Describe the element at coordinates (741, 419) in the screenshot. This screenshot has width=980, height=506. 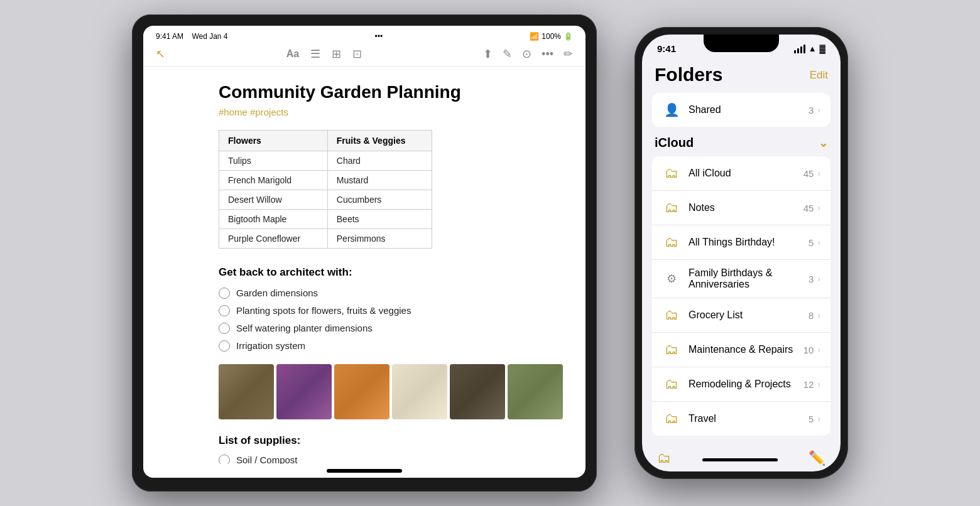
I see `folder-row: 🗂 Travel 5 ›` at that location.